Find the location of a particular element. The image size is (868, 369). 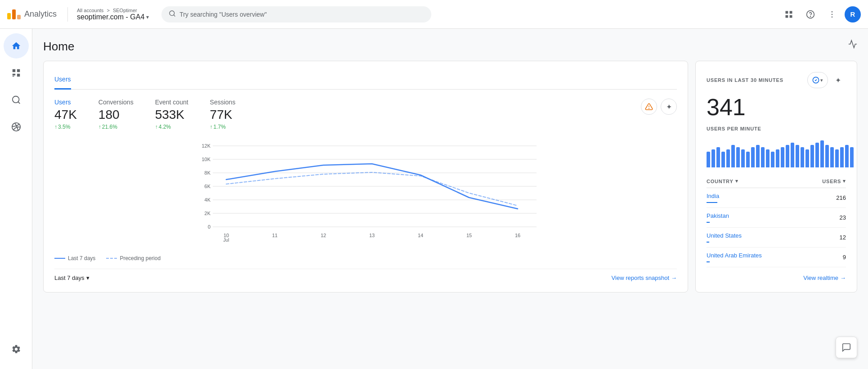

view-realtime-link: View realtime → is located at coordinates (825, 278).